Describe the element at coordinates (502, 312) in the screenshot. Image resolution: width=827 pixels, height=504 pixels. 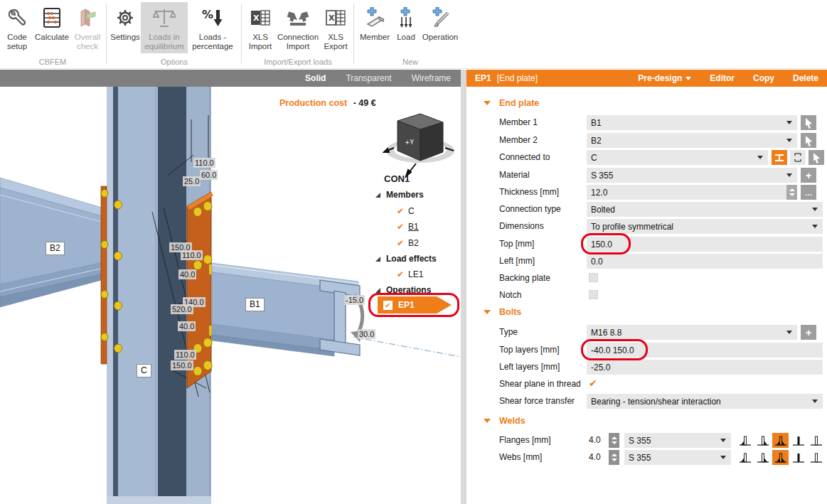
I see `section-bolts: Bolts` at that location.